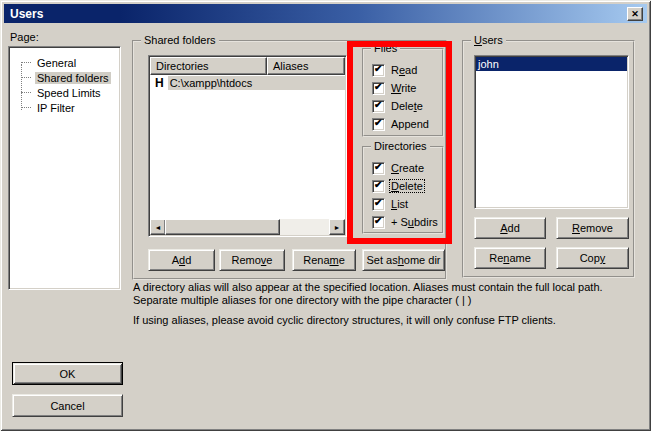 The height and width of the screenshot is (431, 651). Describe the element at coordinates (592, 228) in the screenshot. I see `user-remove-button: Remove` at that location.